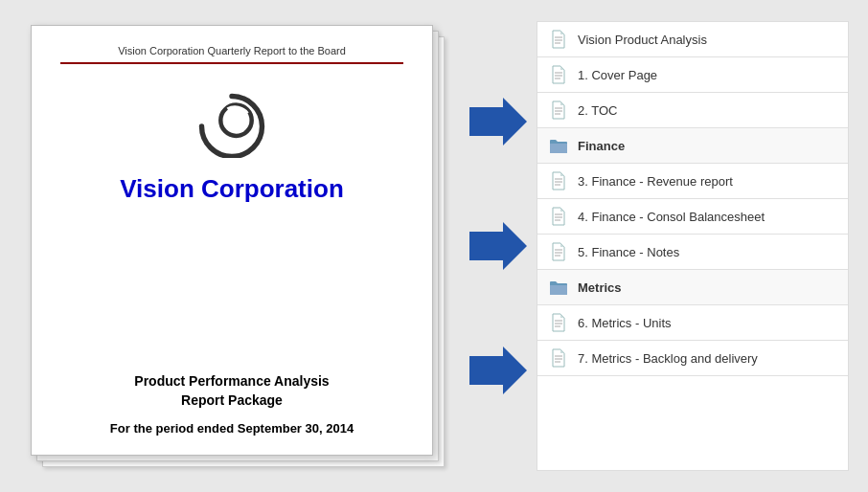 This screenshot has width=868, height=492. What do you see at coordinates (617, 75) in the screenshot?
I see `nav-item-label-cover-page: 1. Cover Page` at bounding box center [617, 75].